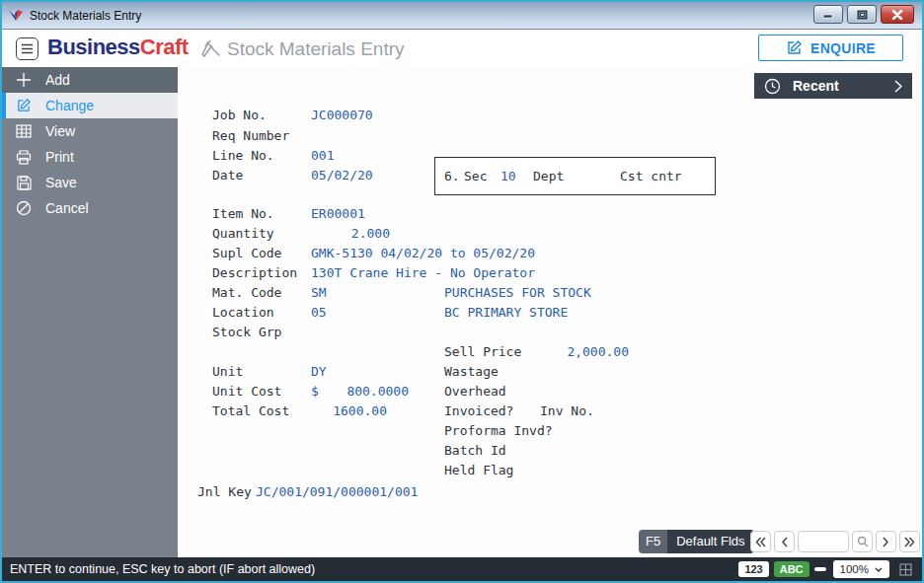 The image size is (924, 583). I want to click on field-description-text: BC PRIMARY STORE, so click(505, 312).